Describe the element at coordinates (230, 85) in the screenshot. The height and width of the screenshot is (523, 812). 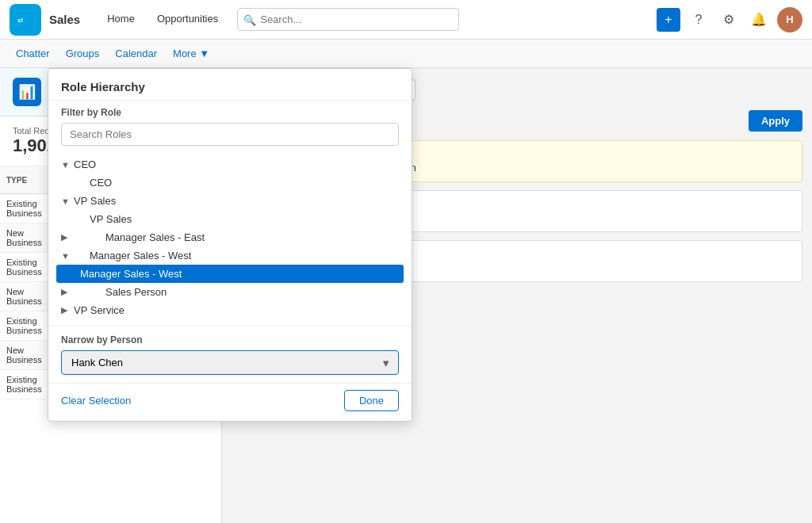
I see `dropdown-title: Role Hierarchy` at that location.